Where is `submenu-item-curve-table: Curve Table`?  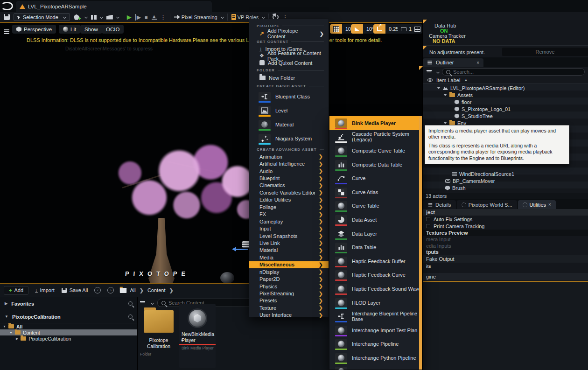
submenu-item-curve-table: Curve Table is located at coordinates (376, 206).